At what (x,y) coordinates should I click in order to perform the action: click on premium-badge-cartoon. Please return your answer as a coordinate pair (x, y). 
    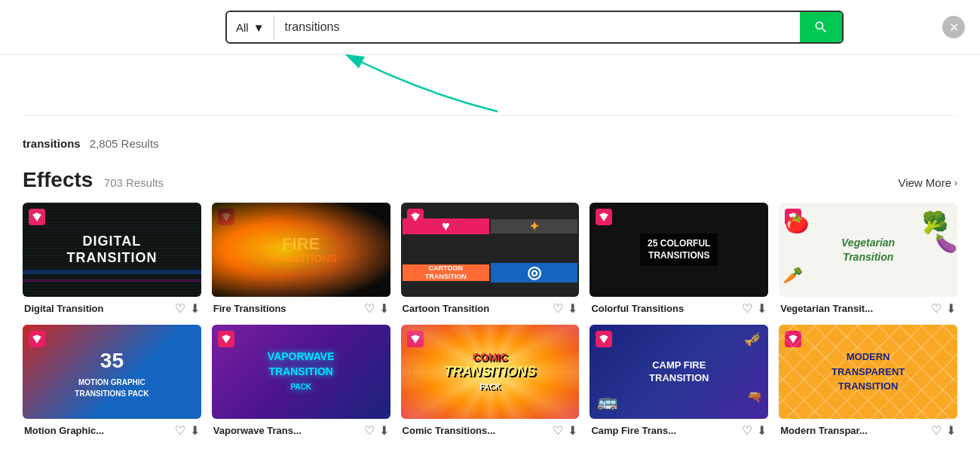
    Looking at the image, I should click on (415, 217).